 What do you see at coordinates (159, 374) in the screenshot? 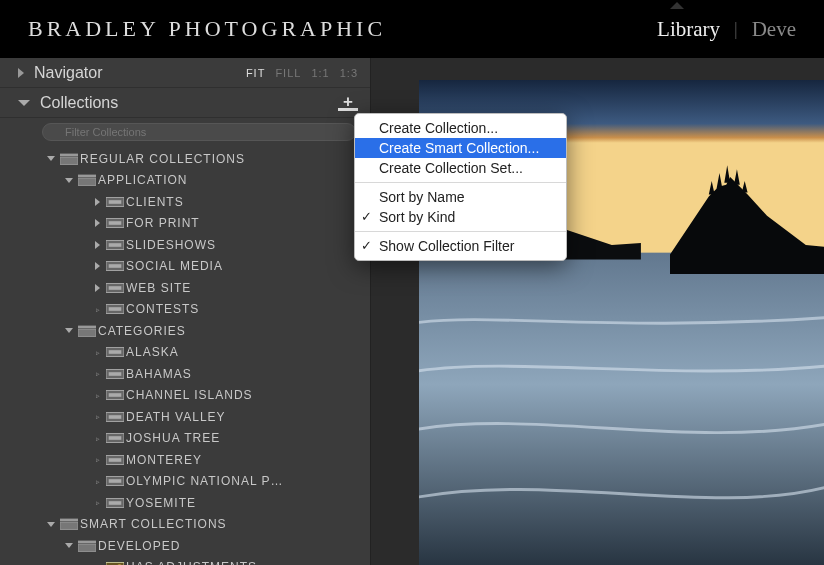
I see `tree-label: BAHAMAS` at bounding box center [159, 374].